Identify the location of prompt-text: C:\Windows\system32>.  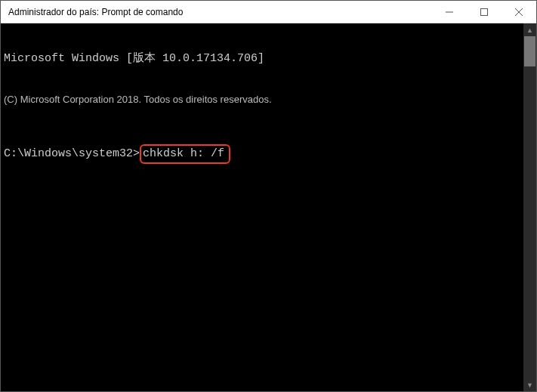
(72, 154).